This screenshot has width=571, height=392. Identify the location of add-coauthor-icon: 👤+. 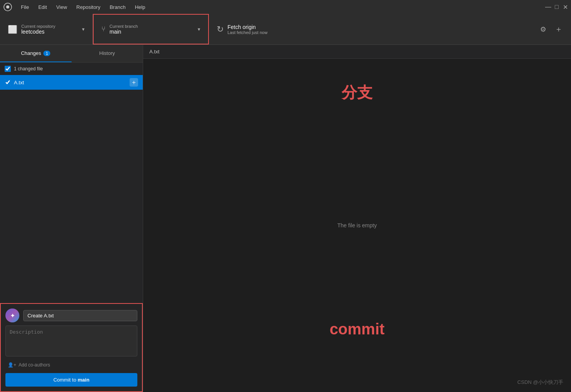
(12, 365).